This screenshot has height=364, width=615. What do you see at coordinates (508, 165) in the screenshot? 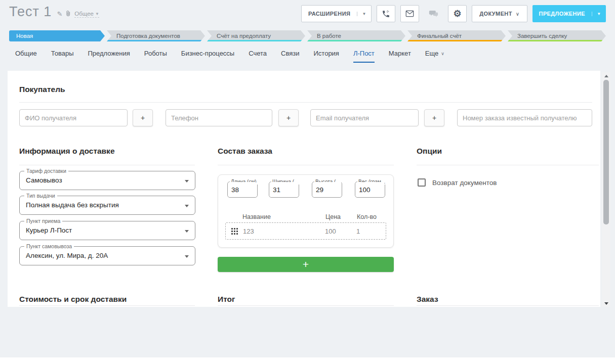
I see `options-divider` at bounding box center [508, 165].